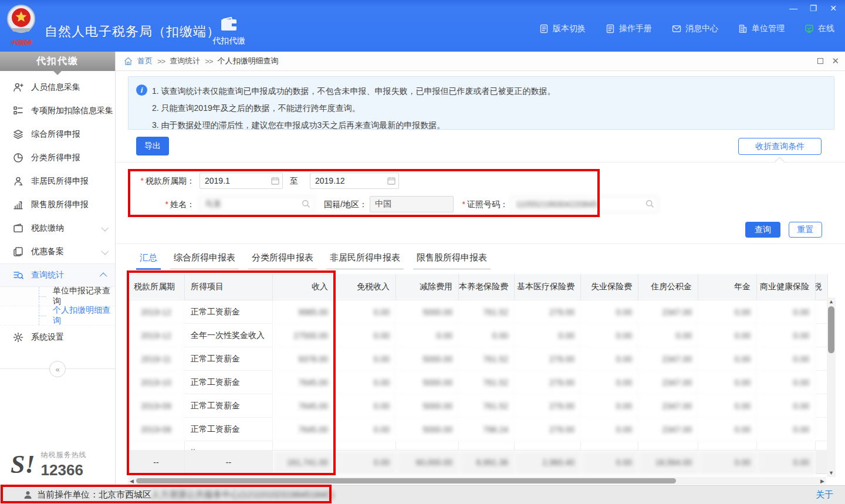 The height and width of the screenshot is (504, 845). I want to click on close-pane-icon: ✕, so click(836, 61).